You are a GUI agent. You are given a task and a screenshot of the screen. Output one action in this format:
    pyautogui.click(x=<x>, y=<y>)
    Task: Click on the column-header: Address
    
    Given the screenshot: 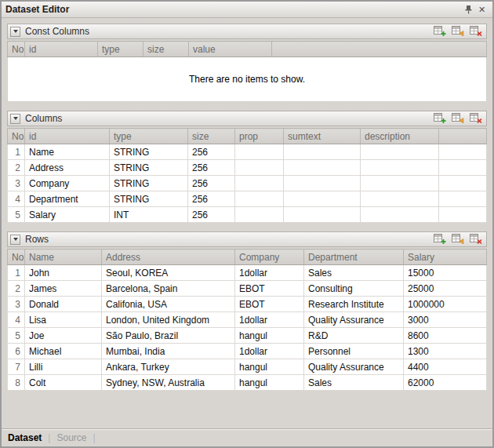 What is the action you would take?
    pyautogui.click(x=169, y=257)
    